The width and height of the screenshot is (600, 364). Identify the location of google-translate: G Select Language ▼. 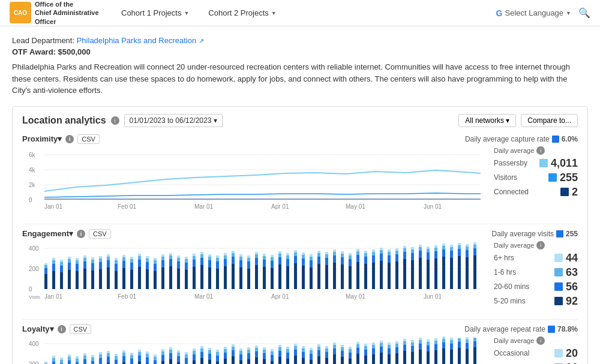
(534, 13).